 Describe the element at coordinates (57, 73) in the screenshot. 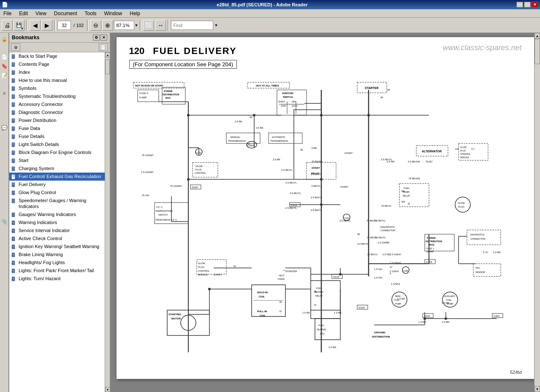

I see `bookmark-item-2: Index` at that location.